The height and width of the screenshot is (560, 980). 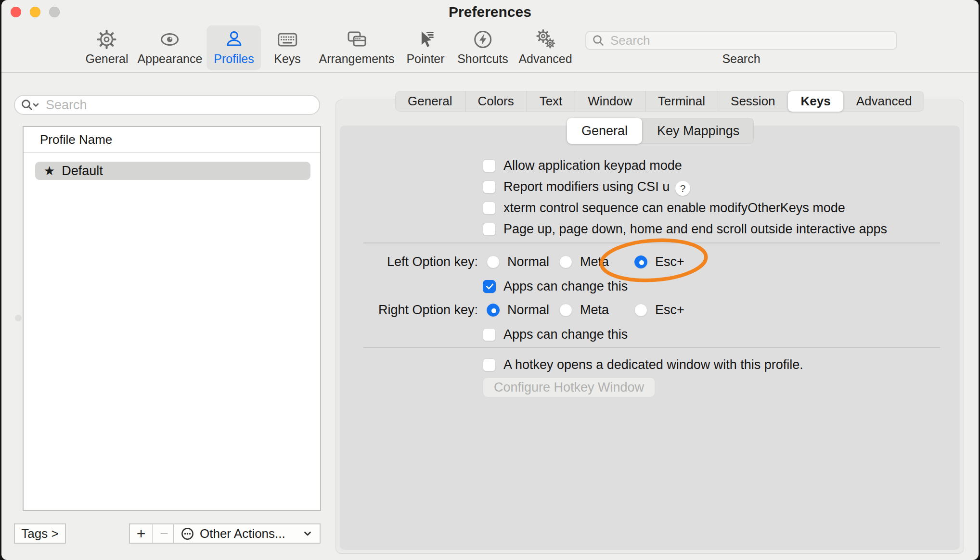 I want to click on left-option-key-label: Left Option key:, so click(x=399, y=262).